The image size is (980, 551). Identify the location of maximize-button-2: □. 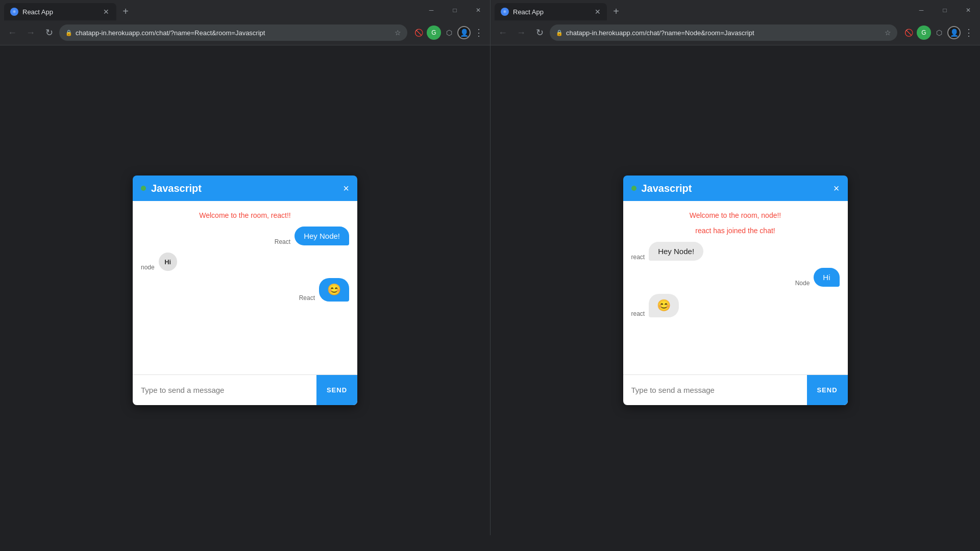
(945, 10).